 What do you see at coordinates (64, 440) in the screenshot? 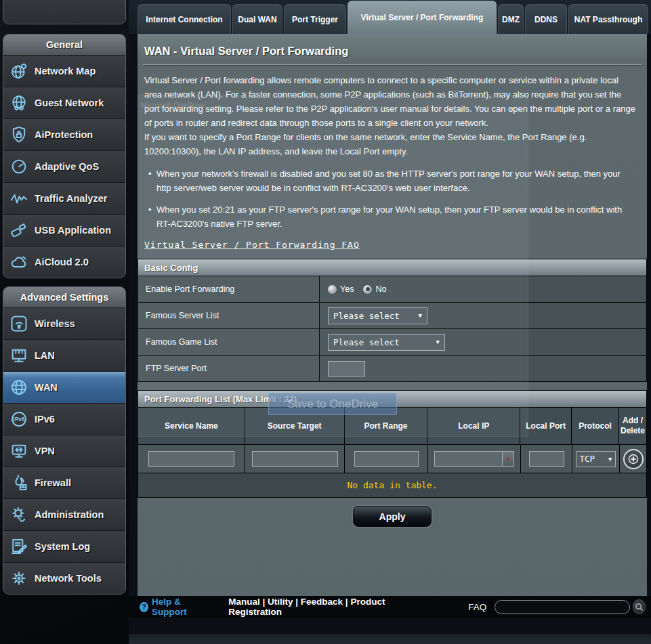
I see `sidebar-panel-advanced: Advanced Settings Wireless LAN WAN IPv6 …` at bounding box center [64, 440].